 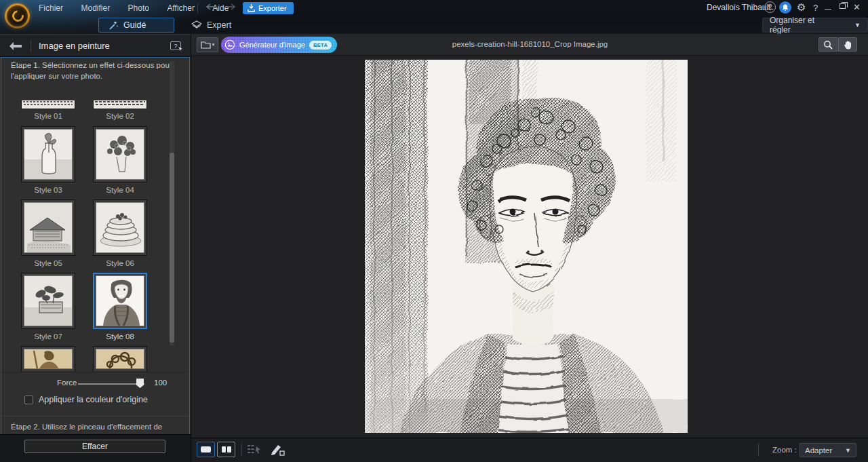 What do you see at coordinates (251, 8) in the screenshot?
I see `export-icon` at bounding box center [251, 8].